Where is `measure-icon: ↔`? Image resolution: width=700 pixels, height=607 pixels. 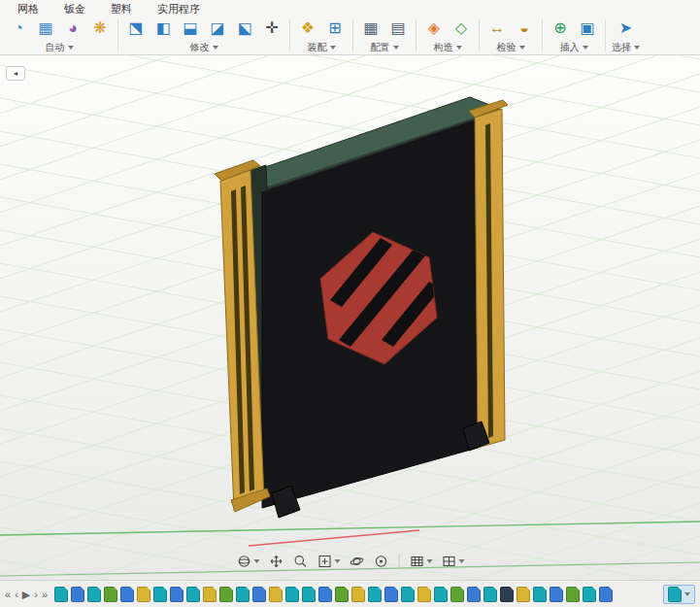
measure-icon: ↔ is located at coordinates (497, 28).